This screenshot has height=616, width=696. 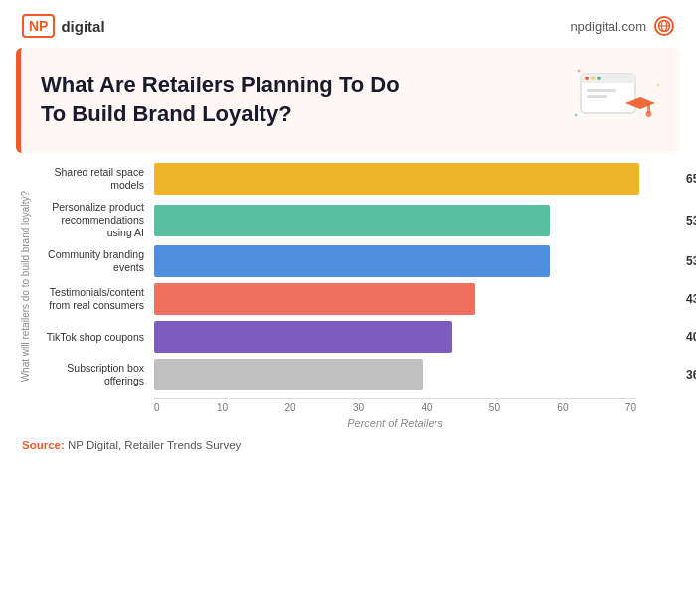 I want to click on x-tick: 50, so click(x=495, y=407).